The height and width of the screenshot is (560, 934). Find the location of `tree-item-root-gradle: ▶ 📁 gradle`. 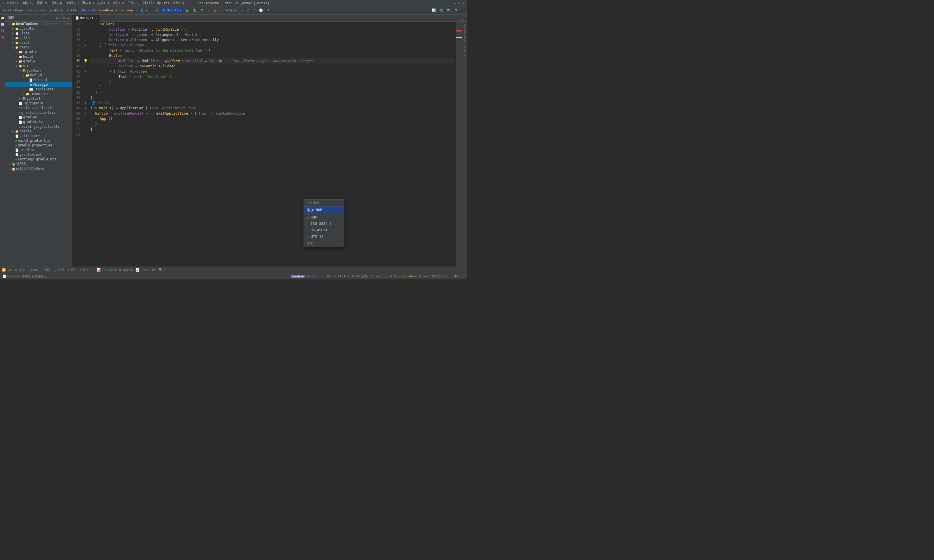

tree-item-root-gradle: ▶ 📁 gradle is located at coordinates (39, 131).